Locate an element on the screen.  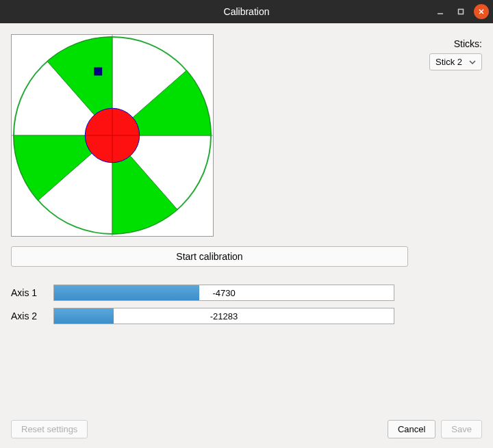
window-title: Calibration is located at coordinates (246, 12).